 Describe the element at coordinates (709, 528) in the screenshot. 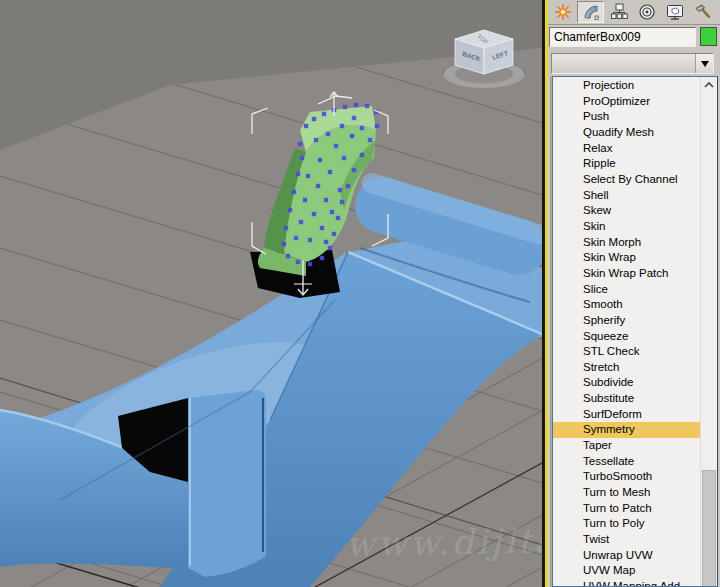

I see `scrollbar-thumb` at that location.